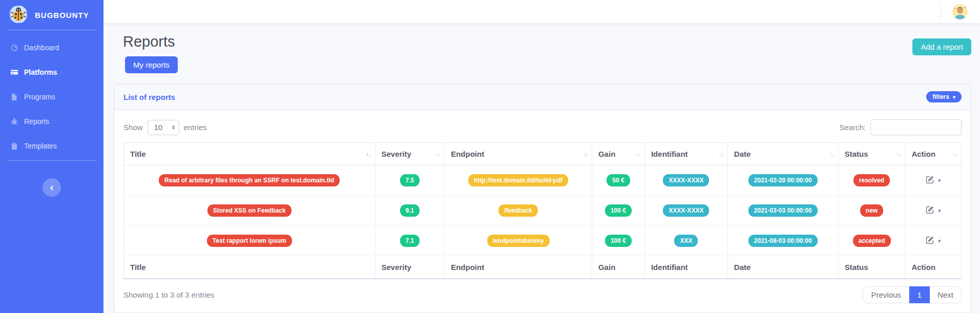 This screenshot has width=980, height=313. Describe the element at coordinates (410, 241) in the screenshot. I see `severity-badge: 7.1` at that location.